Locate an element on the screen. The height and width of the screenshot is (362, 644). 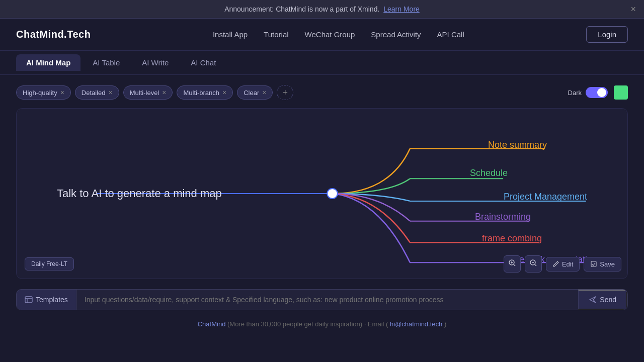
templates-label: Templates is located at coordinates (52, 300).